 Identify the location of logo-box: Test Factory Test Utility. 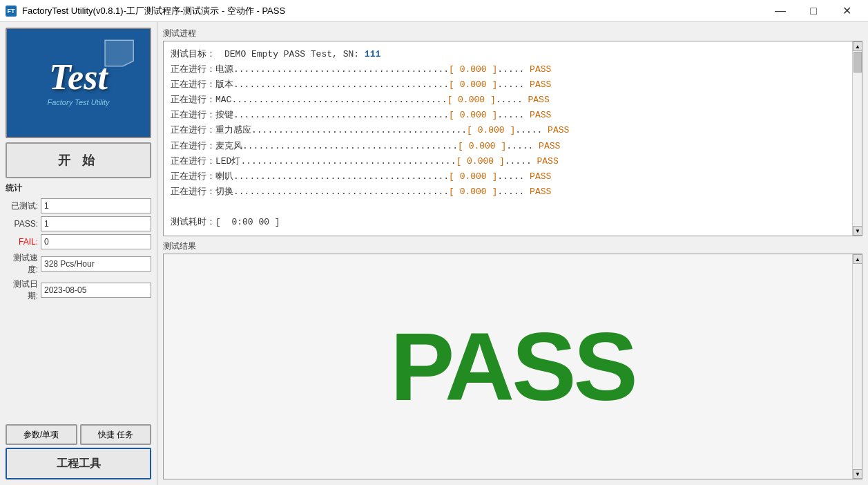
(79, 83).